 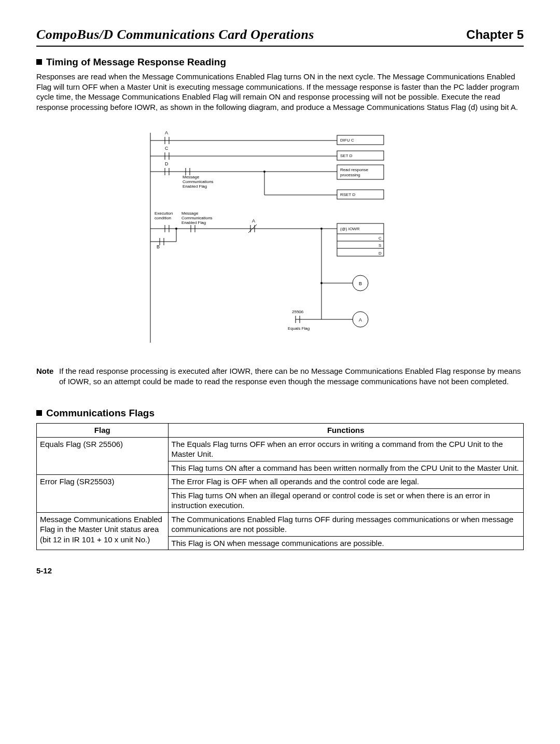 I want to click on note-text: If the read response processing is execu…, so click(x=291, y=376).